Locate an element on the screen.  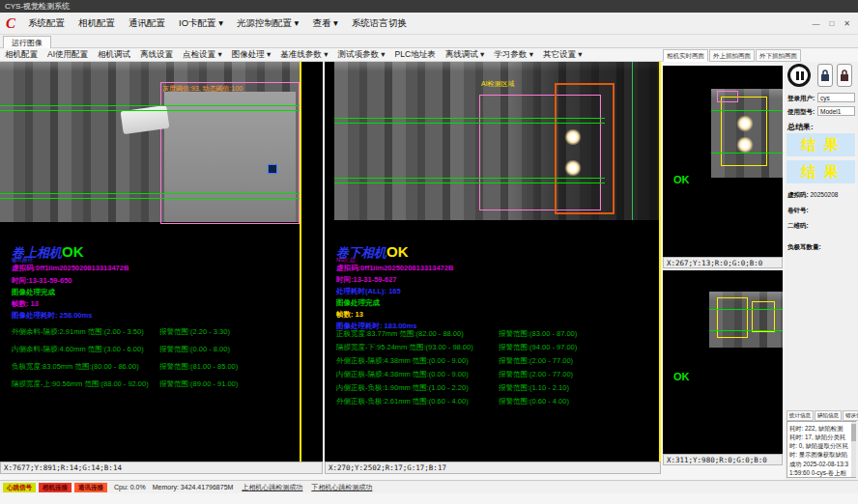
memory-usage: Memory: 3424.41796875M is located at coordinates (193, 487).